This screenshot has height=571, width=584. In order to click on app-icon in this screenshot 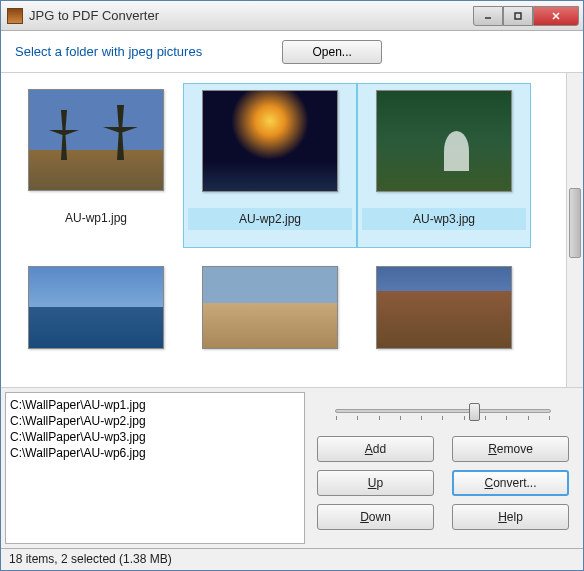, I will do `click(15, 16)`.